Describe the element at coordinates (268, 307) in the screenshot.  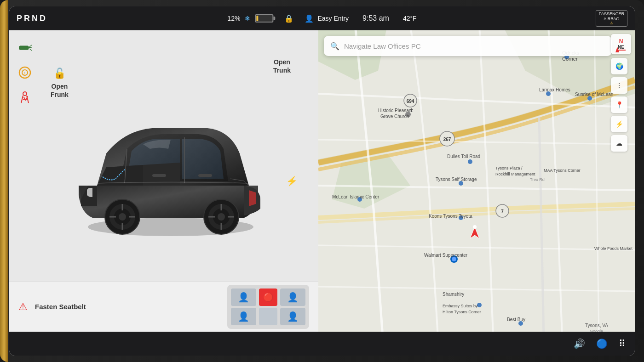
I see `seat-diagram: 👤 👤 🔴 👤 👤` at that location.